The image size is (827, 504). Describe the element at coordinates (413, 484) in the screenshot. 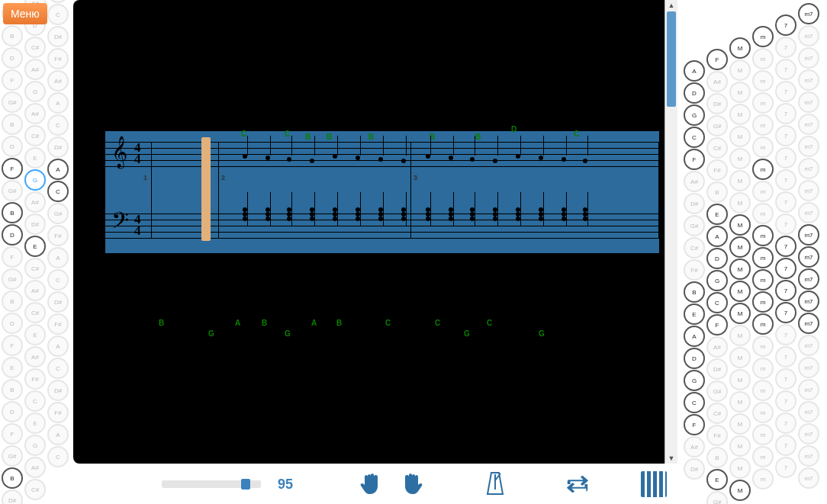

I see `right-hand-icon` at that location.